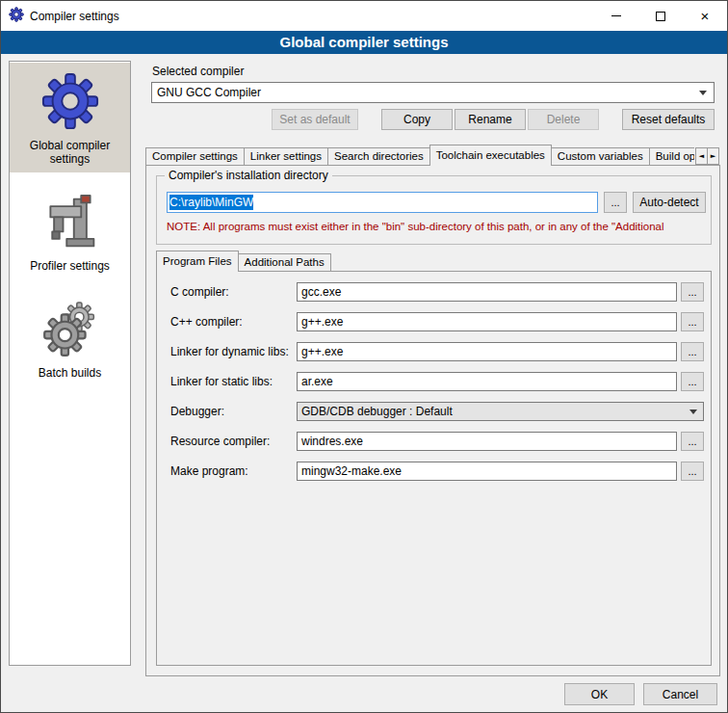 This screenshot has width=728, height=713. Describe the element at coordinates (487, 441) in the screenshot. I see `resource-compiler-input` at that location.